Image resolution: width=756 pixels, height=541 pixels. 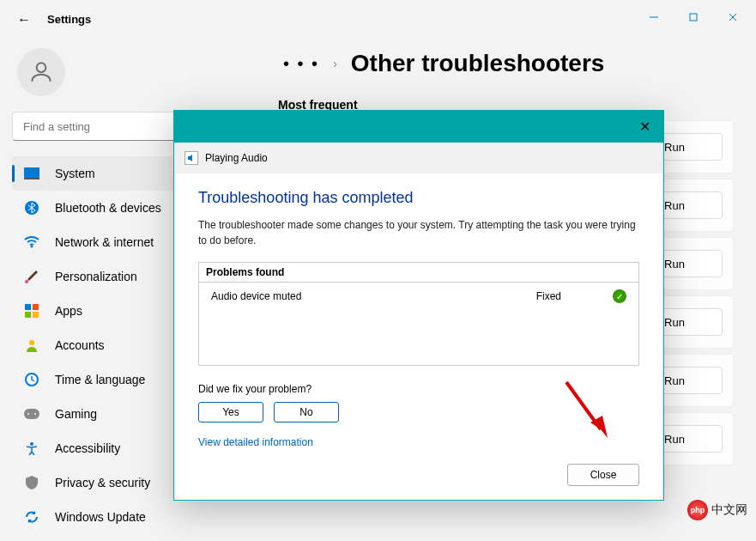 What do you see at coordinates (96, 277) in the screenshot?
I see `sidebar-item-label: Personalization` at bounding box center [96, 277].